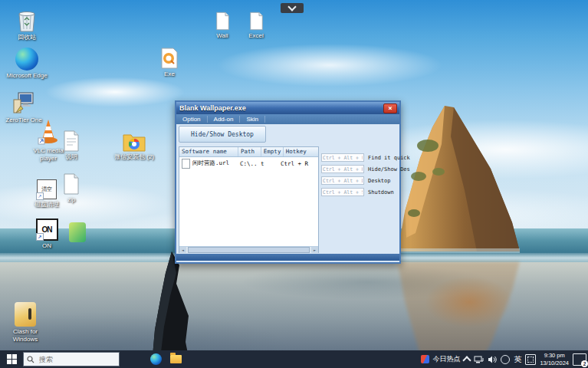 The width and height of the screenshot is (588, 368). Describe the element at coordinates (554, 356) in the screenshot. I see `clock-time: 9:30 pm` at that location.